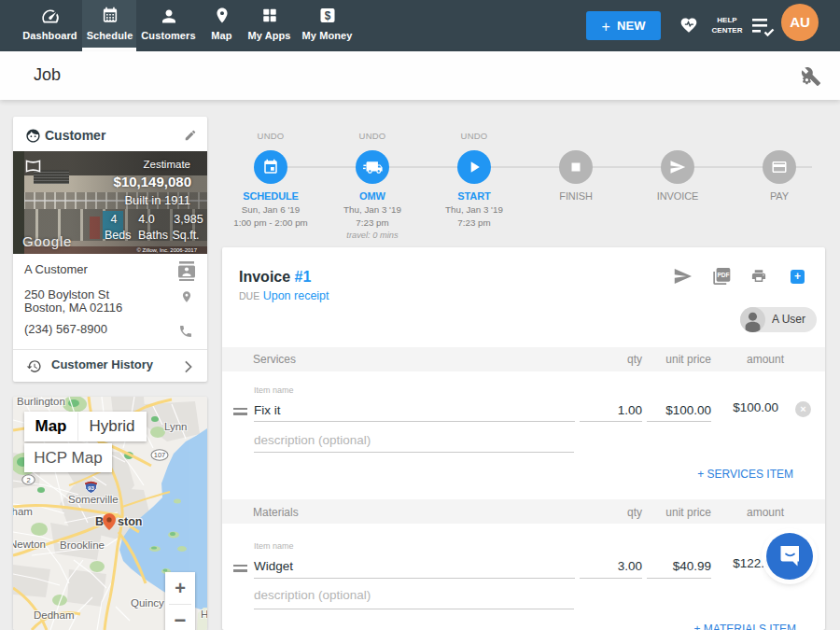  I want to click on svg-text: 2, so click(28, 480).